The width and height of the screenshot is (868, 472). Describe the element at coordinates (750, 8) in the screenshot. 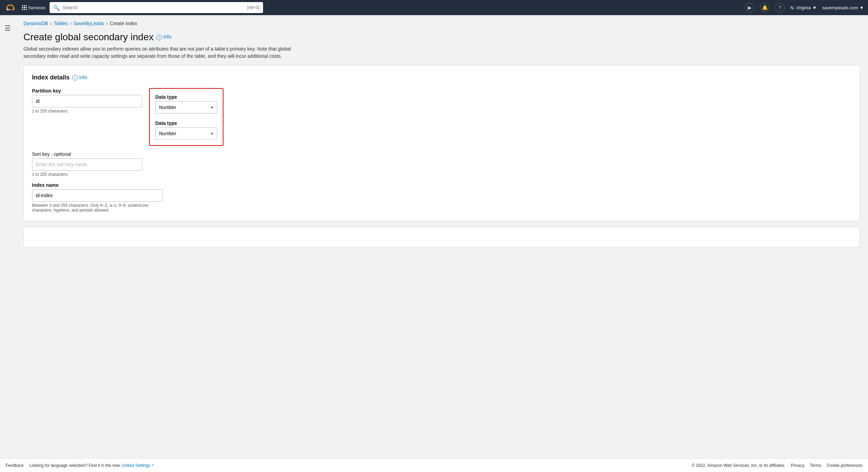

I see `terminal-icon: ▶` at that location.